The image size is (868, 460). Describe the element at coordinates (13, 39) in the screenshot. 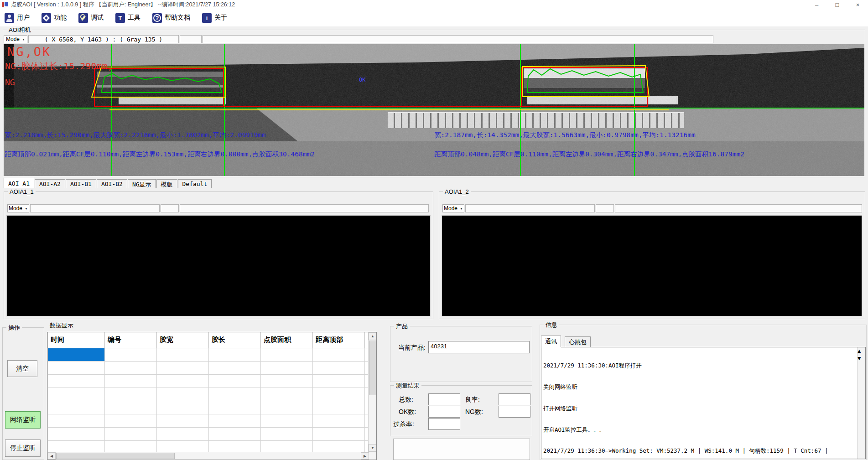

I see `camera-mode-label: Mode` at that location.